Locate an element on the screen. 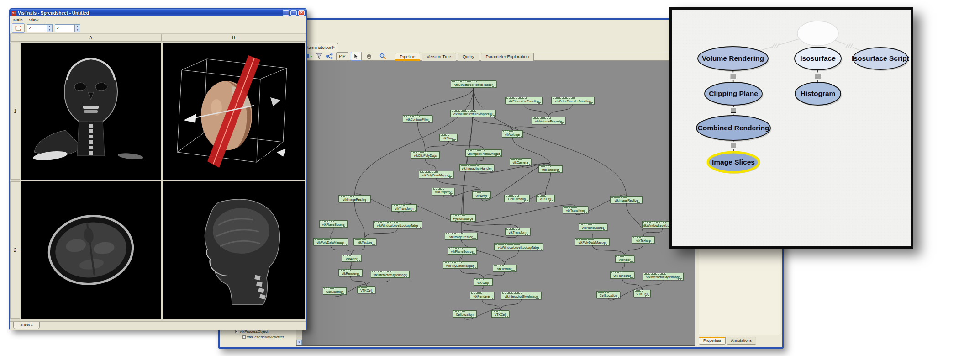  cell-a2-axial-ct is located at coordinates (91, 250).